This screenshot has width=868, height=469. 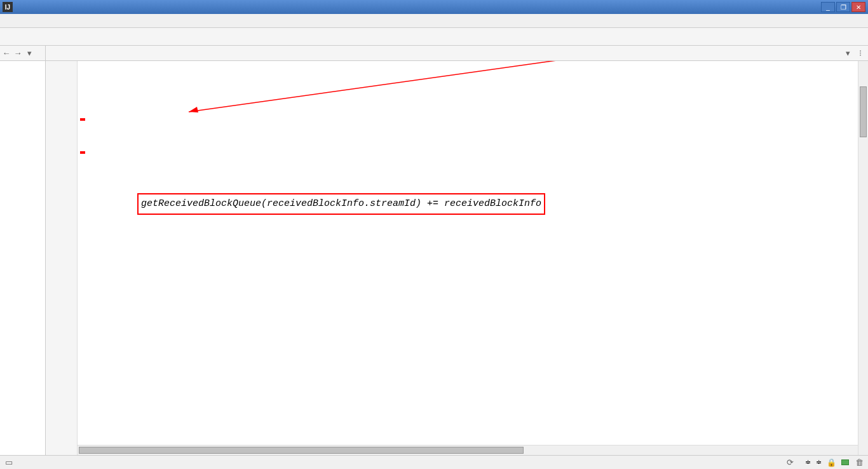 I want to click on status-icon: ▭, so click(x=9, y=463).